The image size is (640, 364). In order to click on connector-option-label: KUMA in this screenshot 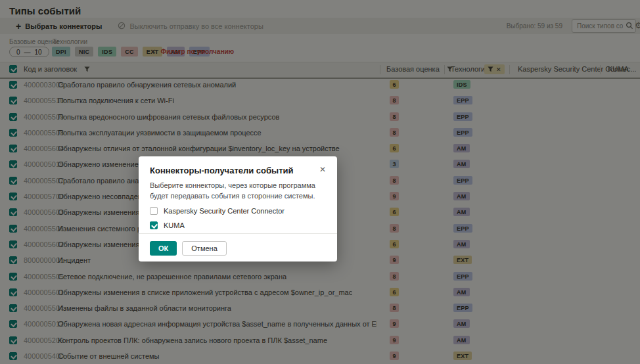, I will do `click(174, 225)`.